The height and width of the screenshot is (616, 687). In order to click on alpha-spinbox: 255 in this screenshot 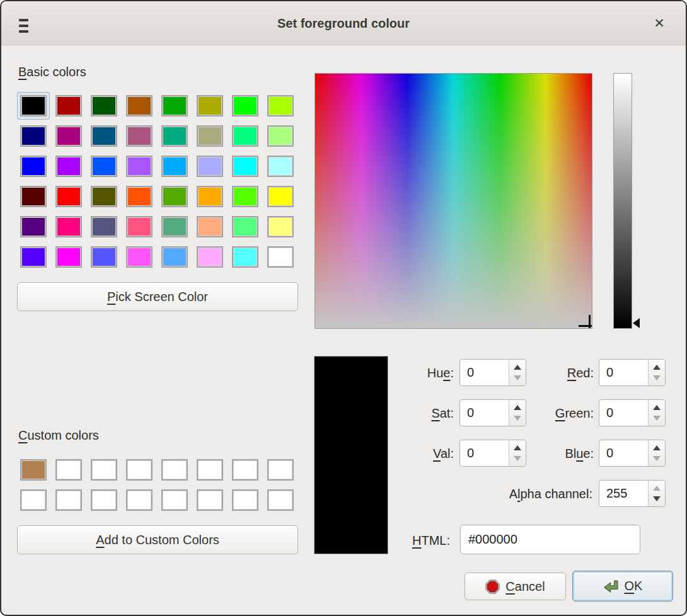, I will do `click(632, 494)`.